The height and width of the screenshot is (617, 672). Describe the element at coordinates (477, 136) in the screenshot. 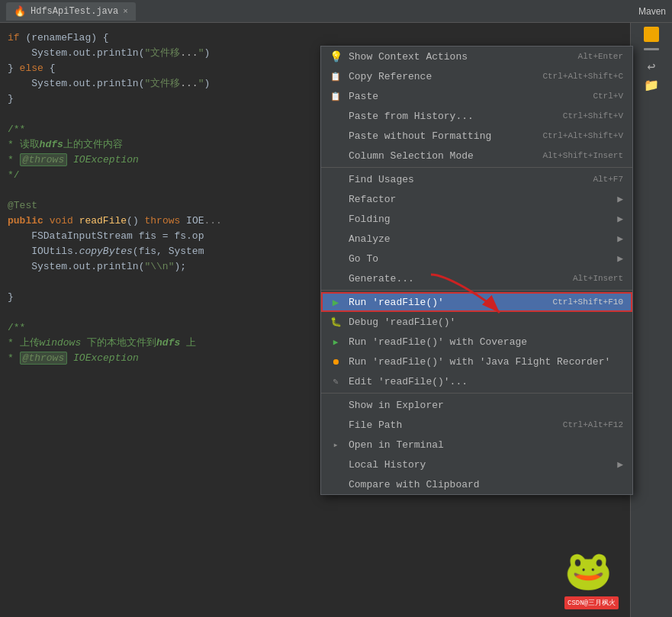

I see `menu-item-paste-without-formatting: Paste without Formatting Ctrl+Alt+Shift+…` at that location.